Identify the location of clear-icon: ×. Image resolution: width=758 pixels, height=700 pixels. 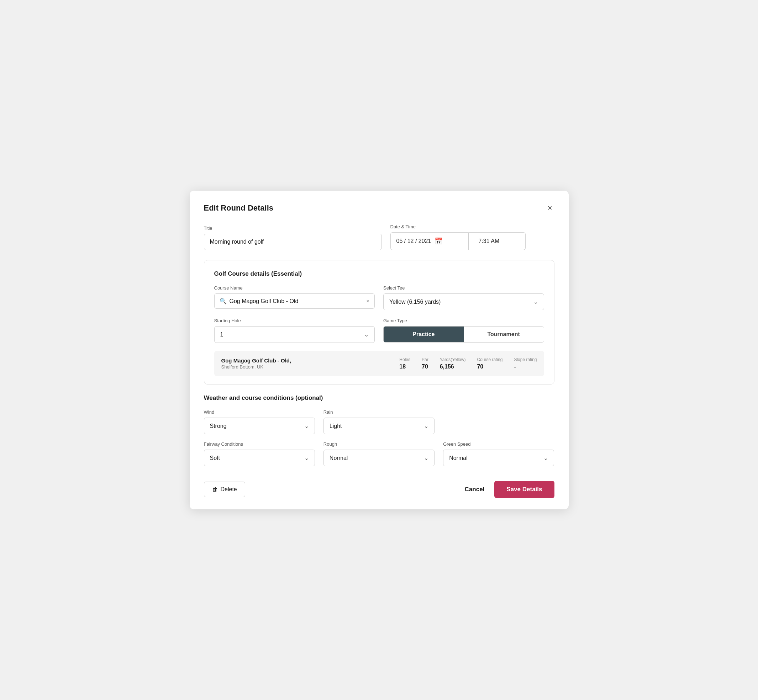
(368, 302).